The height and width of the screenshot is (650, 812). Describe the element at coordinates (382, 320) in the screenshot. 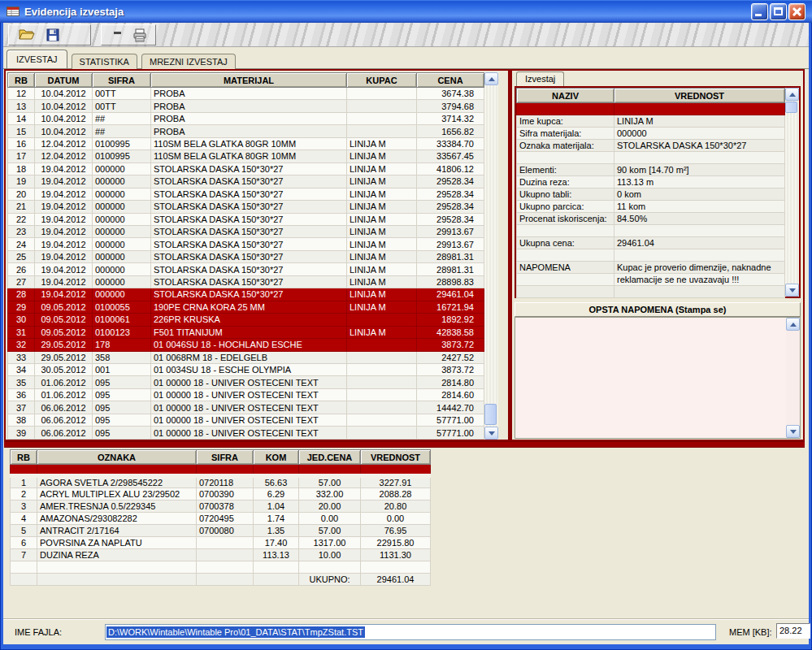

I see `cell-kupac` at that location.